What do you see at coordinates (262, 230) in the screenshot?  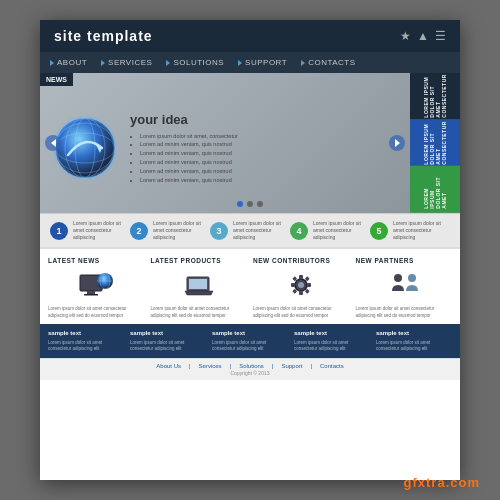 I see `step-text-3: Lorem ipsum dolor sit amet consectetur a…` at bounding box center [262, 230].